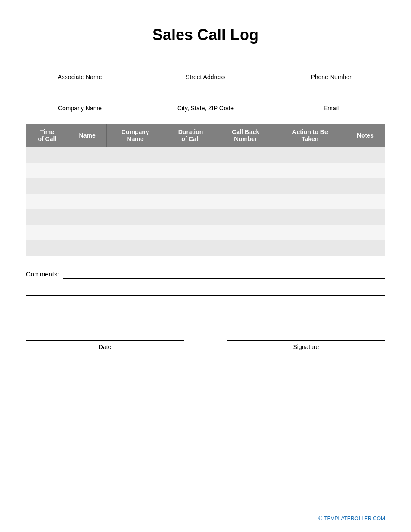 Image resolution: width=411 pixels, height=532 pixels. Describe the element at coordinates (206, 292) in the screenshot. I see `comments-section: Comments:` at that location.